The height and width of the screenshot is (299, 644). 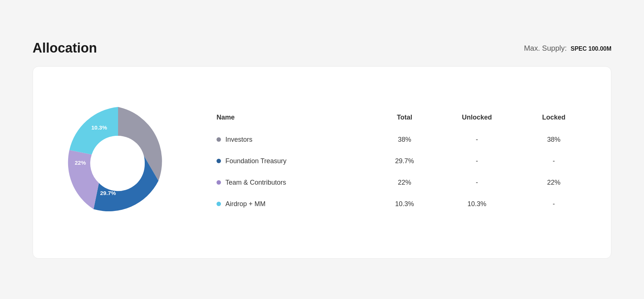 What do you see at coordinates (65, 48) in the screenshot?
I see `page-title: Allocation` at bounding box center [65, 48].